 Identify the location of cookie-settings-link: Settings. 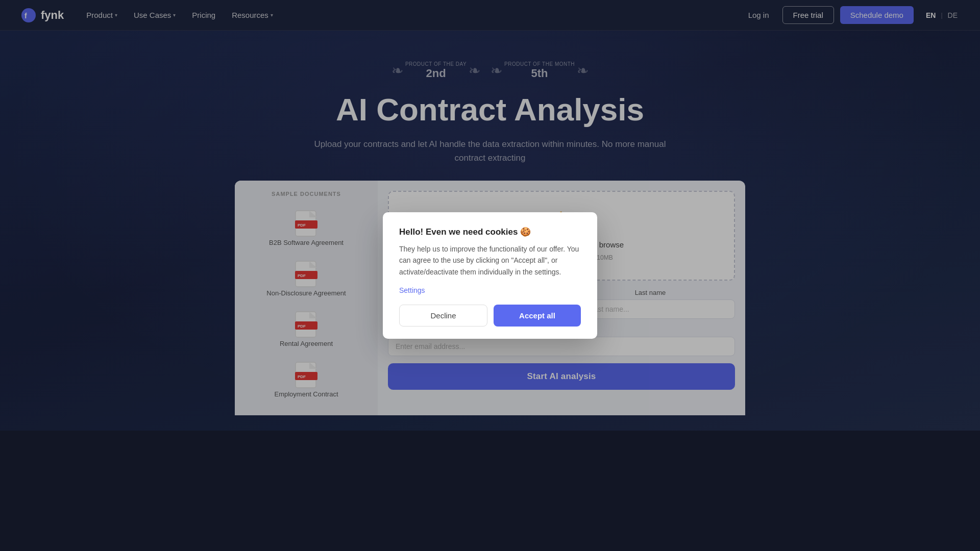
(412, 290).